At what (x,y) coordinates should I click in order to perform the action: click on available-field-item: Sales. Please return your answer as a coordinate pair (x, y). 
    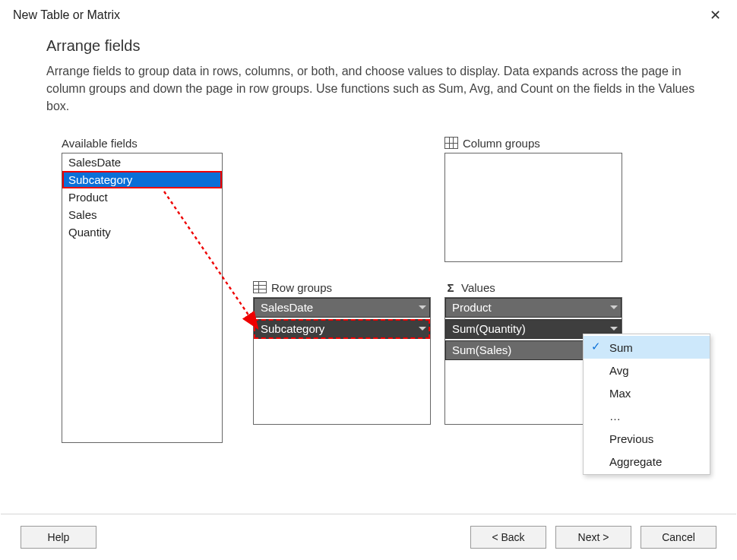
    Looking at the image, I should click on (142, 214).